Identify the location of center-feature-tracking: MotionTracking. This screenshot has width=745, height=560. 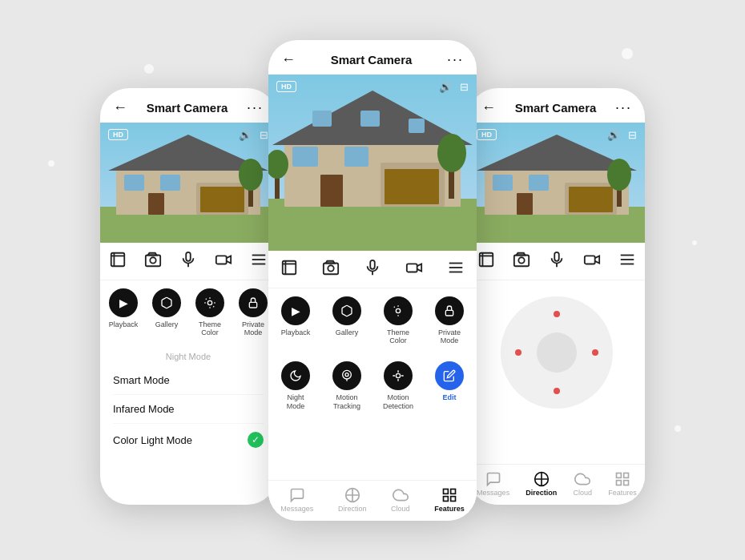
(347, 386).